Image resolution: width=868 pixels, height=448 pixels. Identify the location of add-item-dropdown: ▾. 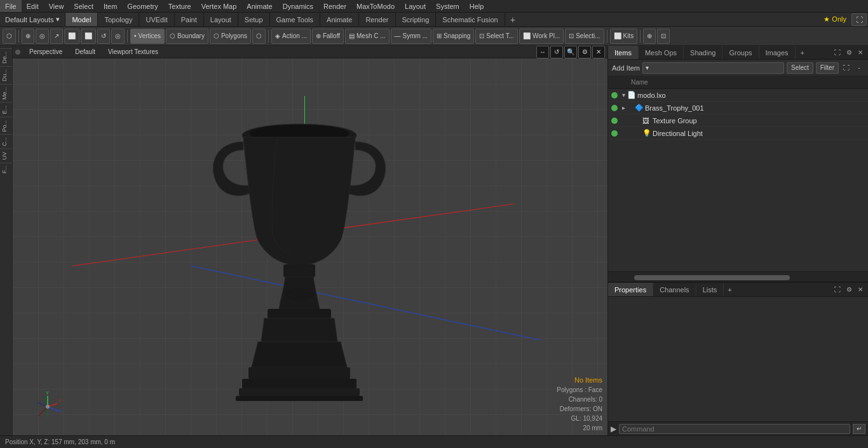
(713, 68).